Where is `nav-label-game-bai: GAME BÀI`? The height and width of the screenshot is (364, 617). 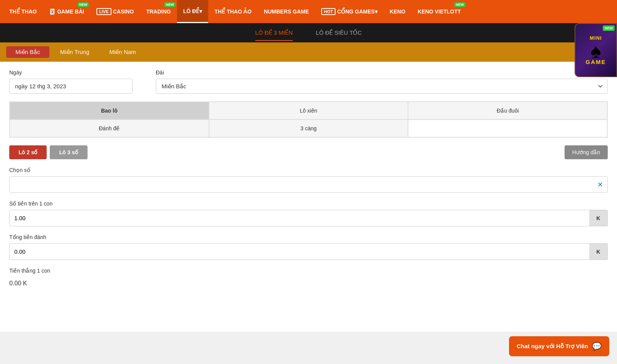 nav-label-game-bai: GAME BÀI is located at coordinates (71, 12).